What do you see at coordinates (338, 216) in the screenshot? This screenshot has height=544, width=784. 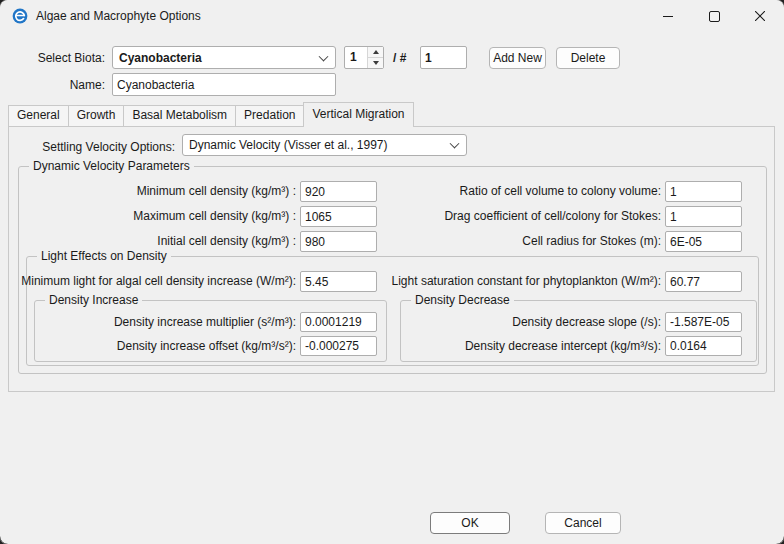 I see `max-cell-density-field` at bounding box center [338, 216].